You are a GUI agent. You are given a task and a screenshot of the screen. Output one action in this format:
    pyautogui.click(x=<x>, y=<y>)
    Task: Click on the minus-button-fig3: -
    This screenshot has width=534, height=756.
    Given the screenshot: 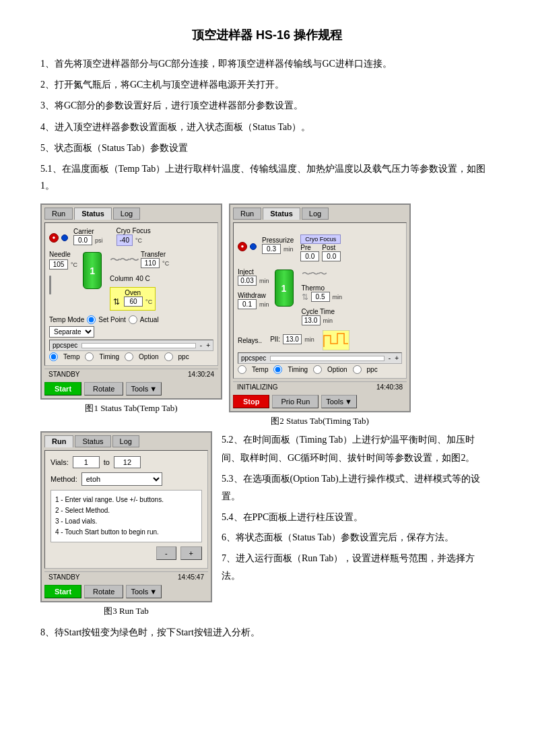 What is the action you would take?
    pyautogui.click(x=166, y=553)
    